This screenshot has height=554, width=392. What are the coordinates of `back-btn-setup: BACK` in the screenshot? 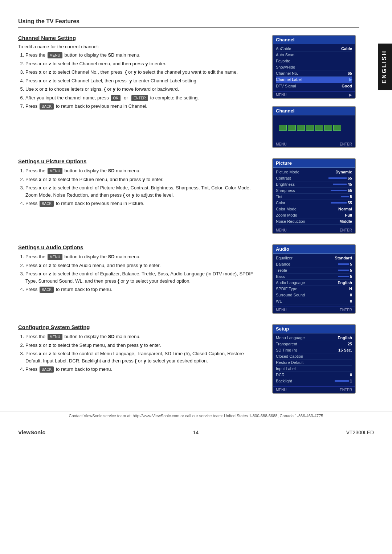 It's located at (46, 369).